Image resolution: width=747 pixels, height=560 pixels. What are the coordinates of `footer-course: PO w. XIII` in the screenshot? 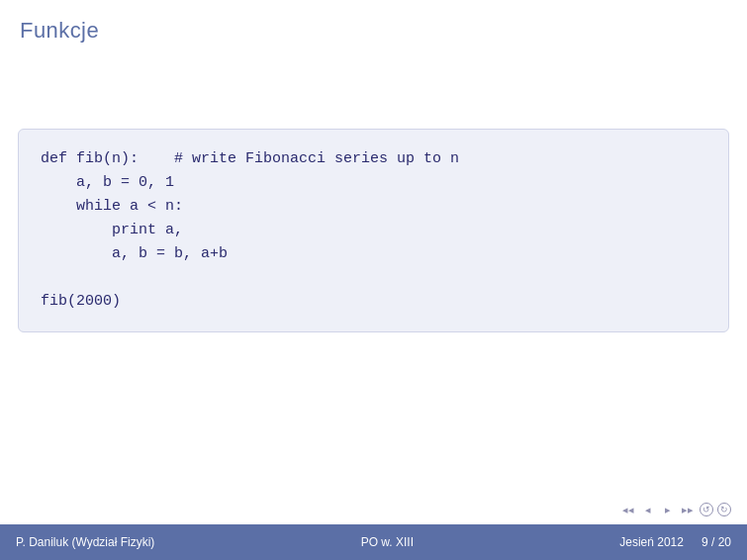 It's located at (388, 542).